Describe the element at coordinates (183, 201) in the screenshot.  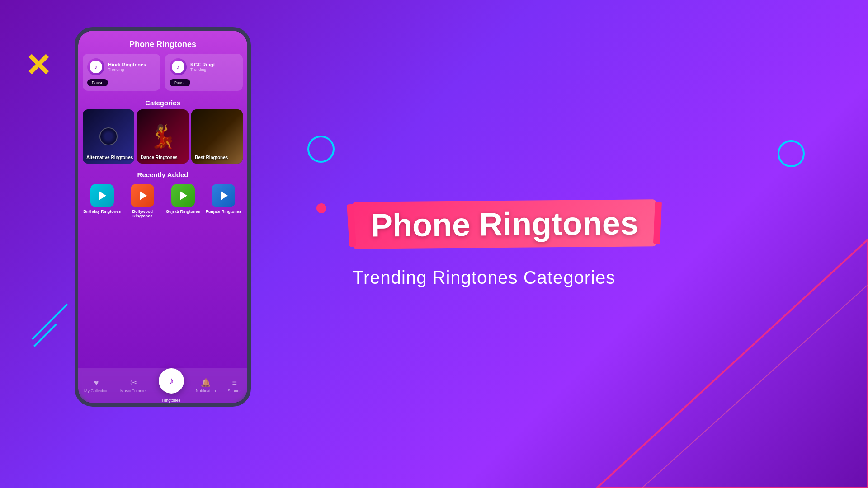
I see `recently-item-gujrati: Gujrati Ringtones` at that location.